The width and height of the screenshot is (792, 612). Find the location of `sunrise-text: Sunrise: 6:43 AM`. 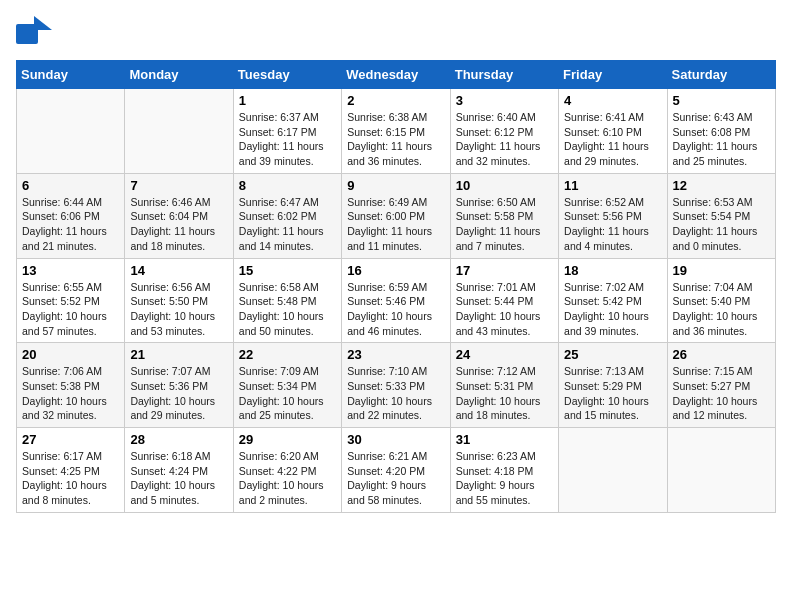

sunrise-text: Sunrise: 6:43 AM is located at coordinates (722, 118).